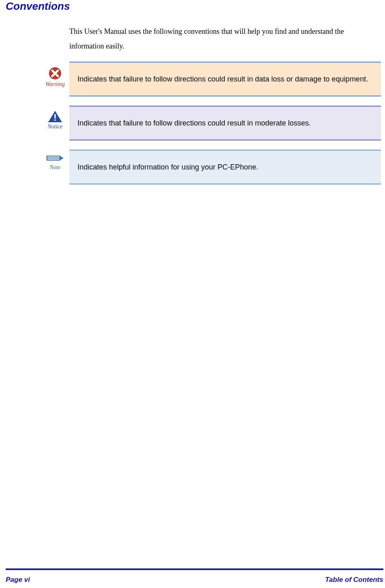 The image size is (385, 588). What do you see at coordinates (55, 73) in the screenshot?
I see `warning-x-icon` at bounding box center [55, 73].